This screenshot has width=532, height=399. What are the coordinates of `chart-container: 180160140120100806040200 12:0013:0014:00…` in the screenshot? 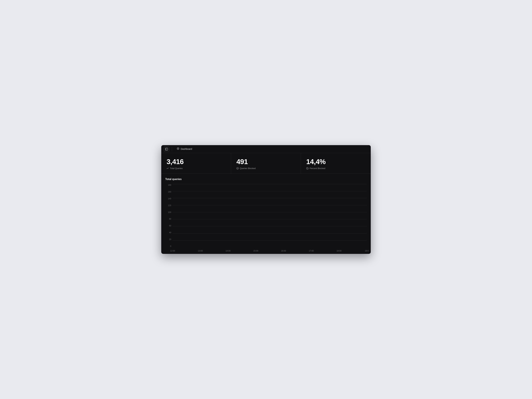 It's located at (266, 219).